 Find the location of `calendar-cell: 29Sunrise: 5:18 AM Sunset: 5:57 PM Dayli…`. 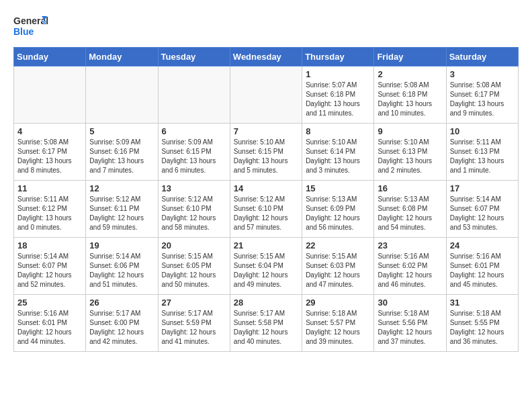

calendar-cell: 29Sunrise: 5:18 AM Sunset: 5:57 PM Dayli… is located at coordinates (339, 324).